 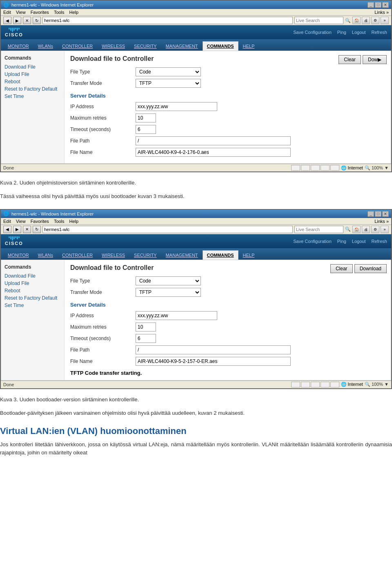 I want to click on tools-icon-2: ⚙, so click(x=375, y=229).